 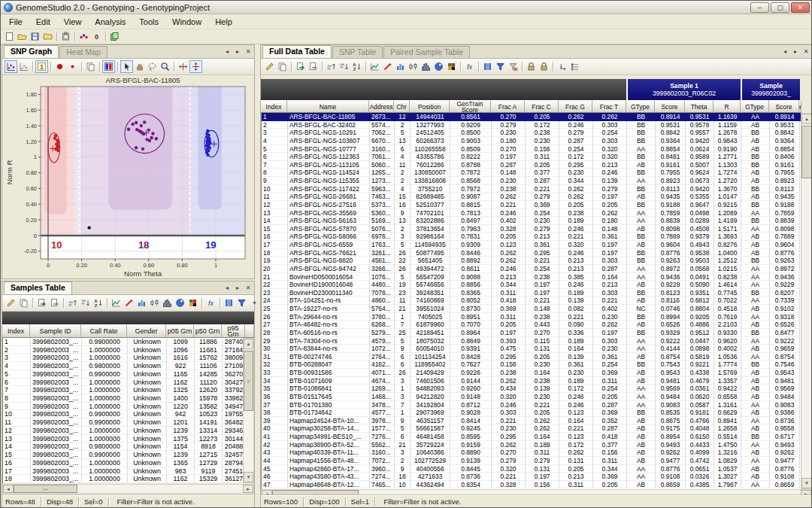 I want to click on report-icon, so click(x=66, y=36).